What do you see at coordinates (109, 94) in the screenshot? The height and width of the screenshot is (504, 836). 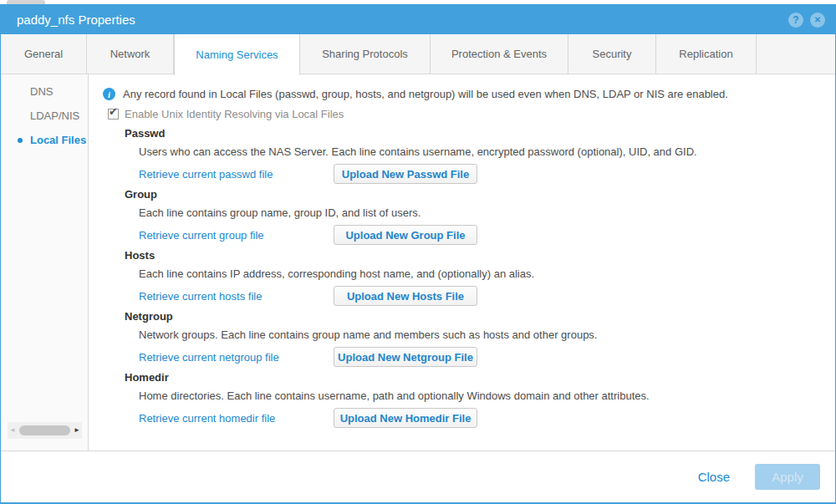 I see `info-icon: i` at bounding box center [109, 94].